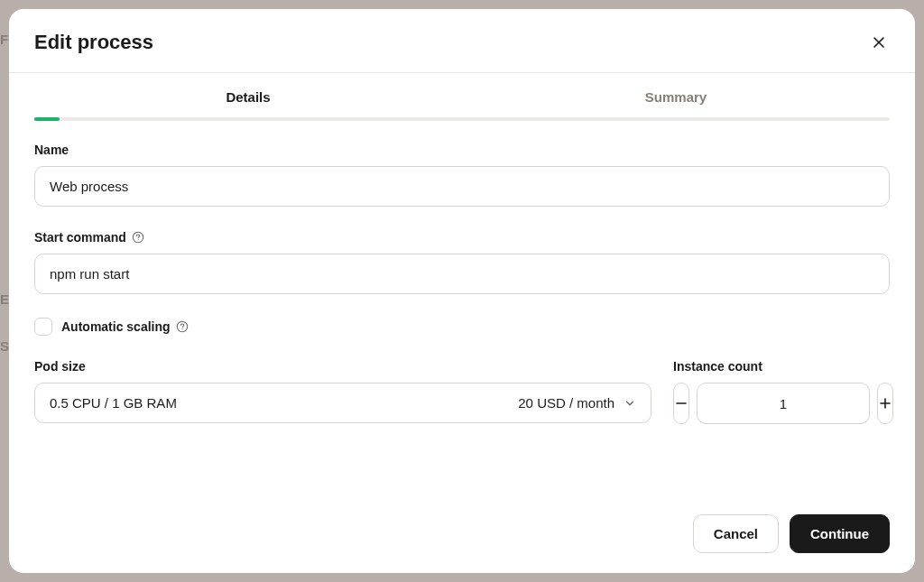 This screenshot has height=582, width=924. I want to click on background-letter: S, so click(5, 346).